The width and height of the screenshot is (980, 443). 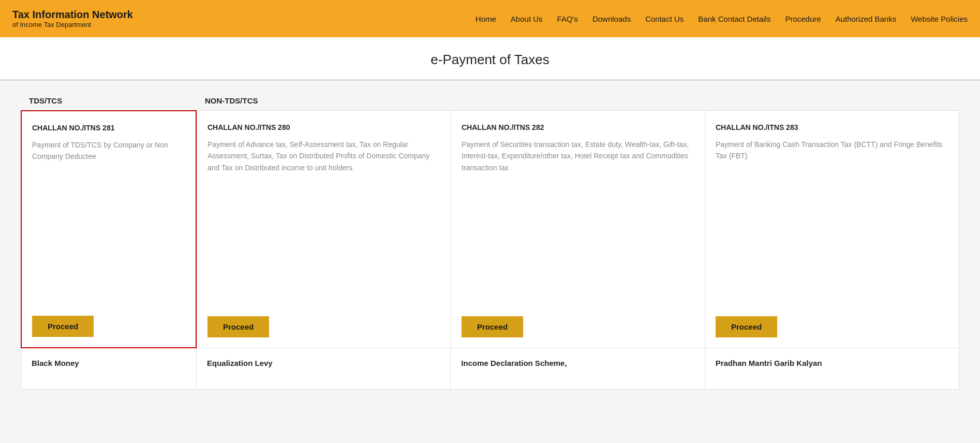 I want to click on bottom-card-pradhan-mantri: Pradhan Mantri Garib Kalyan, so click(x=832, y=369).